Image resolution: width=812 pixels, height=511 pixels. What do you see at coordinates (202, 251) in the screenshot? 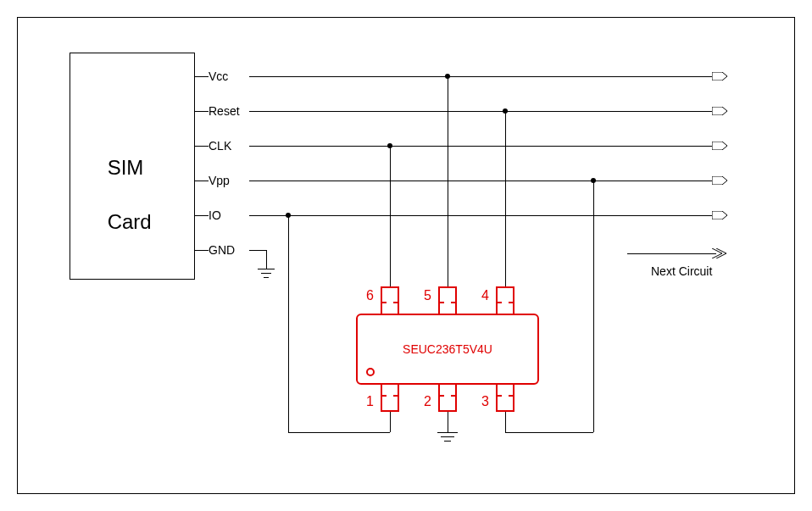
I see `wire-gnd-stub` at bounding box center [202, 251].